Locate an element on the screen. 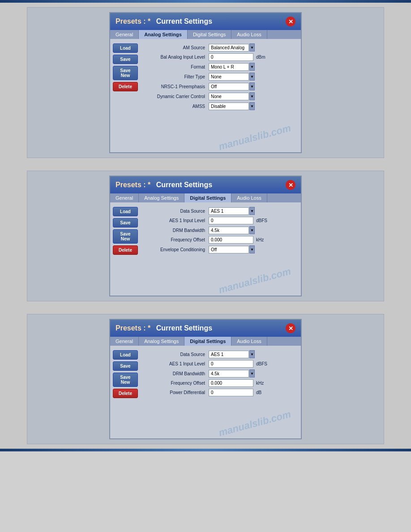 Image resolution: width=411 pixels, height=532 pixels. title-presets: Presets : * is located at coordinates (133, 328).